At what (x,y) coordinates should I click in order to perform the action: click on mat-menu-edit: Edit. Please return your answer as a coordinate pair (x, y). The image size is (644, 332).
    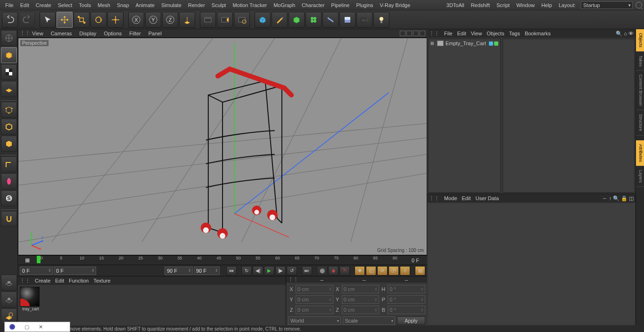
    Looking at the image, I should click on (59, 281).